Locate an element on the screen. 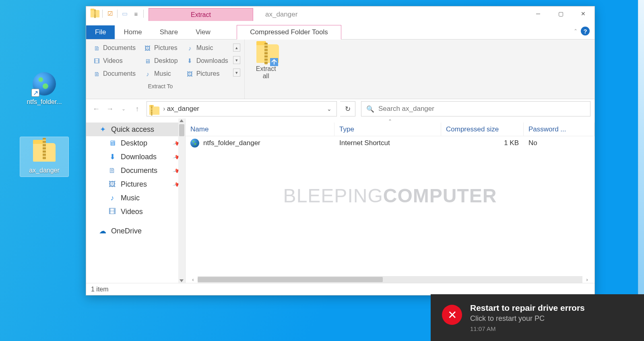 The image size is (644, 341). nav-forward-button: → is located at coordinates (110, 109).